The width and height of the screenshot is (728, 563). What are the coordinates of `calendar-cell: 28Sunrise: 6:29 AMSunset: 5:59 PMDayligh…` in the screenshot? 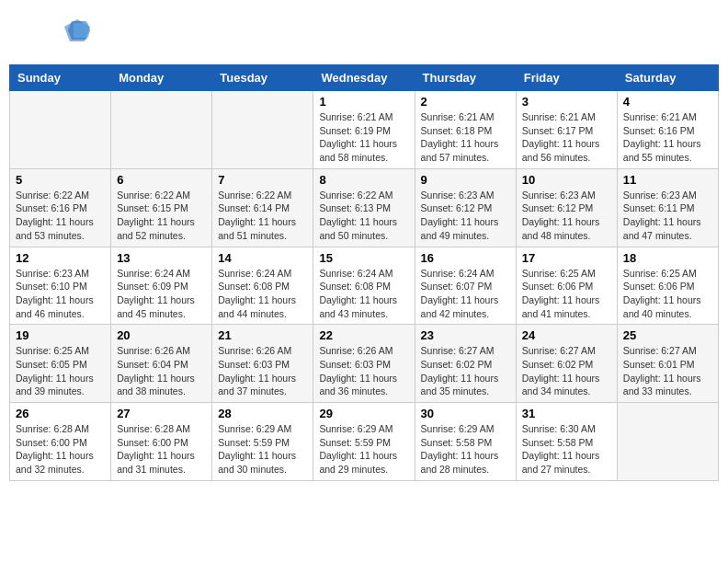 It's located at (263, 442).